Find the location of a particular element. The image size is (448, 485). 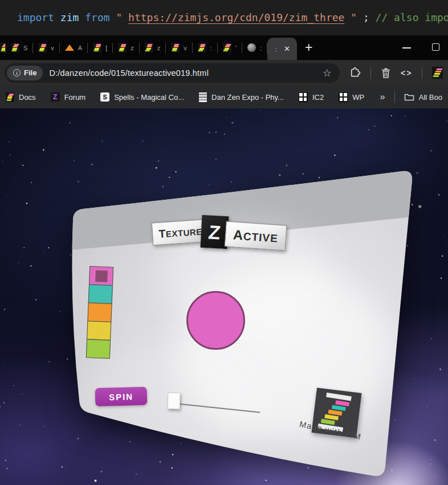

code-brackets-icon: <> is located at coordinates (406, 73).